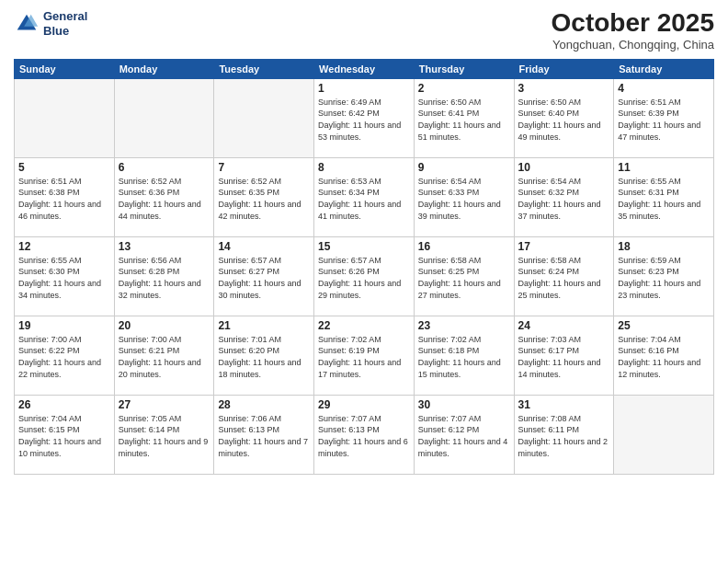 The height and width of the screenshot is (563, 728). What do you see at coordinates (64, 199) in the screenshot?
I see `day-info: Sunrise: 6:51 AM Sunset: 6:38 PM Dayligh…` at bounding box center [64, 199].